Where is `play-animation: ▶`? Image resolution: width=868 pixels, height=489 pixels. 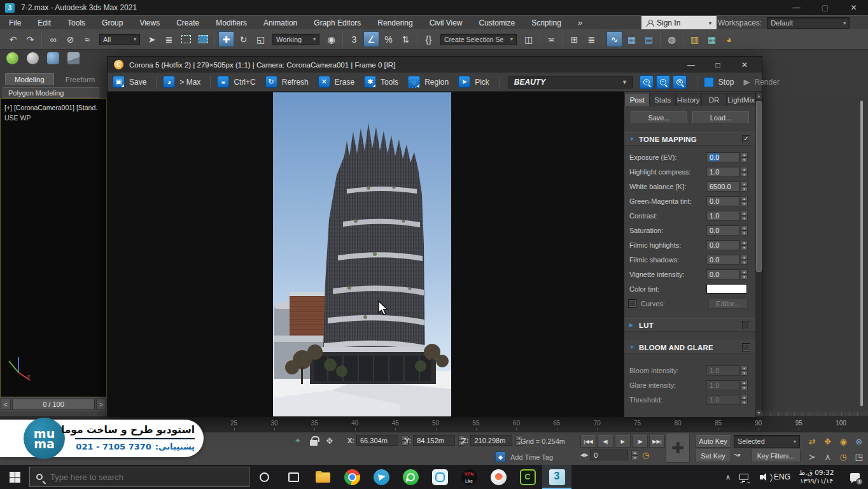
play-animation: ▶ is located at coordinates (622, 441).